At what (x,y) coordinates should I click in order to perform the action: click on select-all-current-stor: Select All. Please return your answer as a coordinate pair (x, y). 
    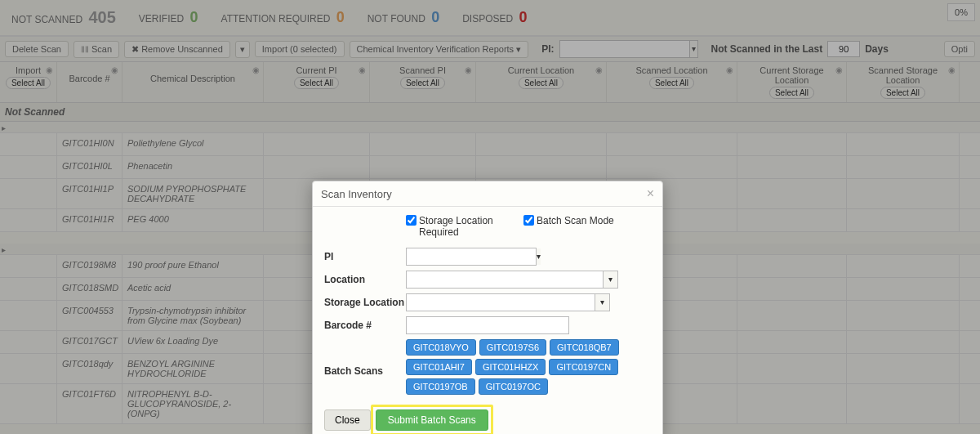
    Looking at the image, I should click on (792, 93).